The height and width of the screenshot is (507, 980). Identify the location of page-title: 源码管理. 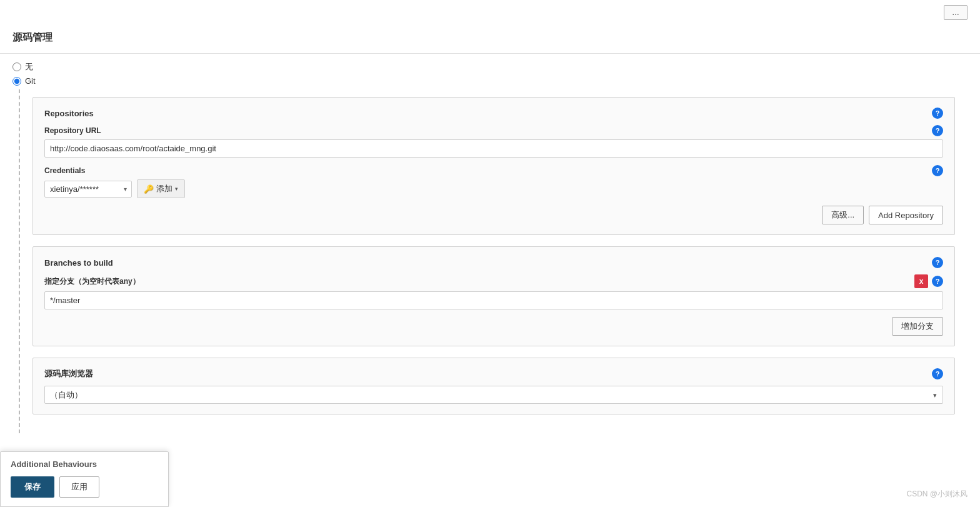
(490, 37).